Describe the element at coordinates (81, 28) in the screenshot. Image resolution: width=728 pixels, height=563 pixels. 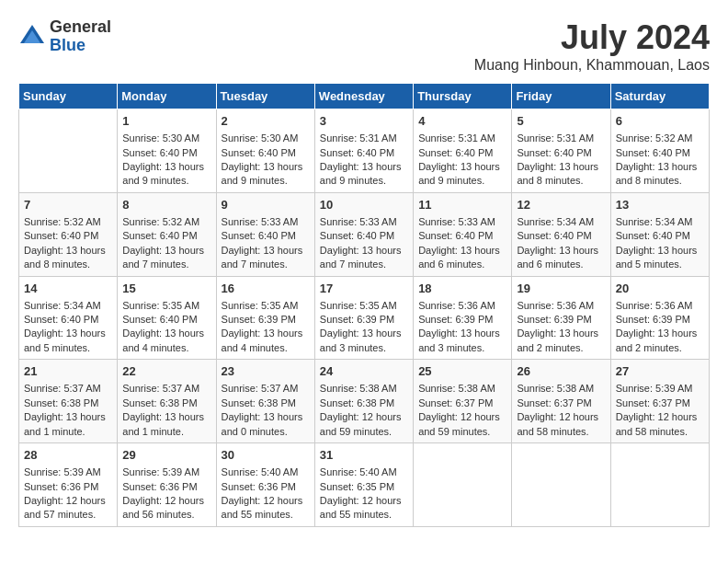
I see `logo-general: General` at that location.